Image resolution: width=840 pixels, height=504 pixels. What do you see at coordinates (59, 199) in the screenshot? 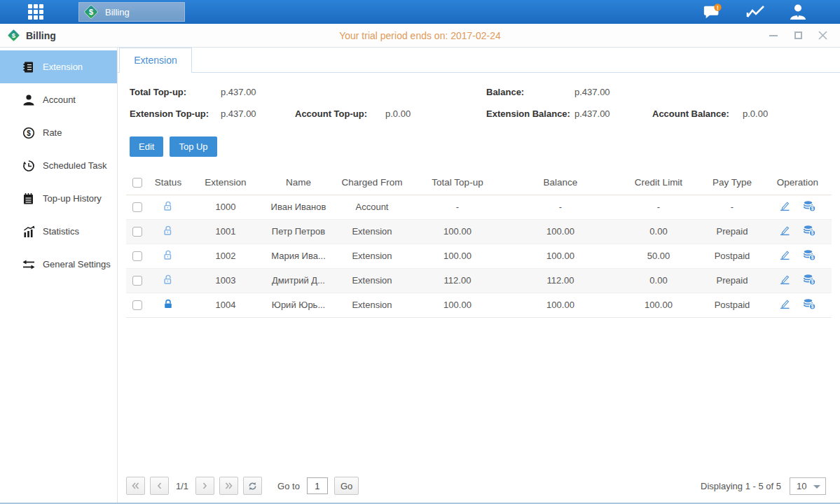
I see `sidebar-item-topup-history: Top-up History` at bounding box center [59, 199].